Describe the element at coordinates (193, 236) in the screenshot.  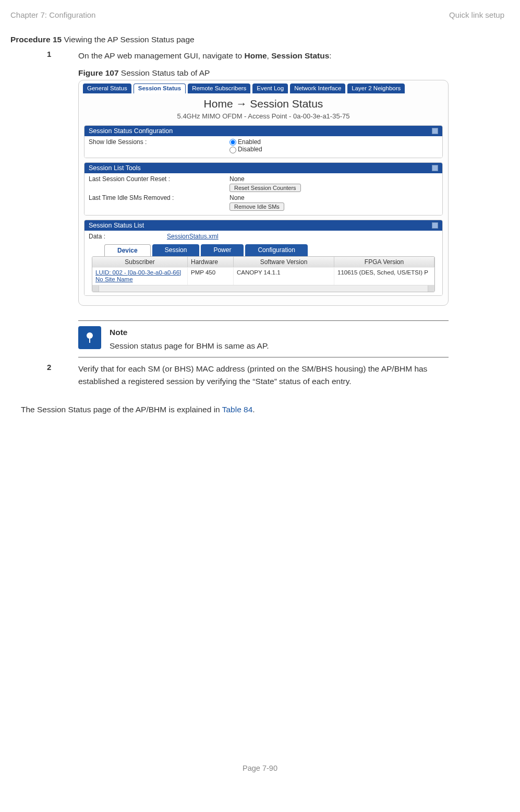
I see `session-status-xml-link: SessionStatus.xml` at that location.